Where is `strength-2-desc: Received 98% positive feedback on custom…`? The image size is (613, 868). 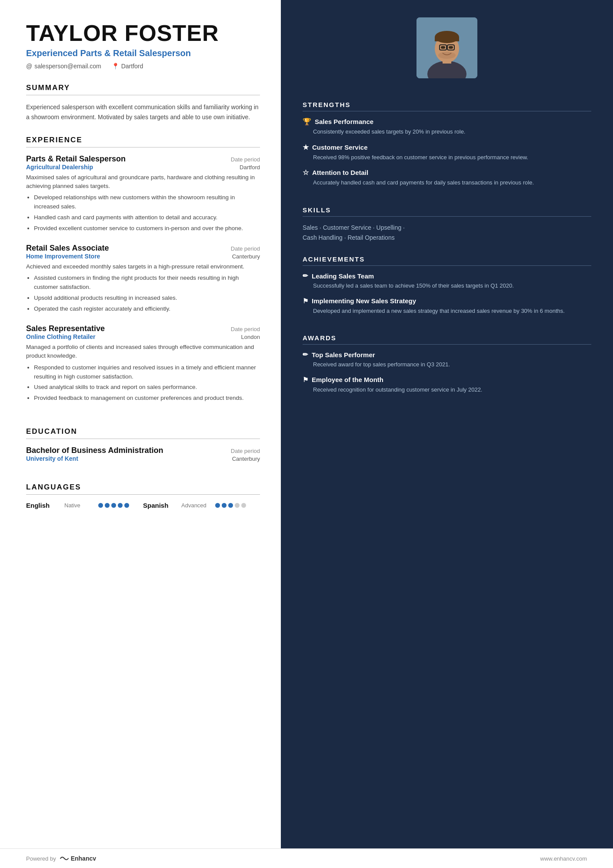 strength-2-desc: Received 98% positive feedback on custom… is located at coordinates (447, 158).